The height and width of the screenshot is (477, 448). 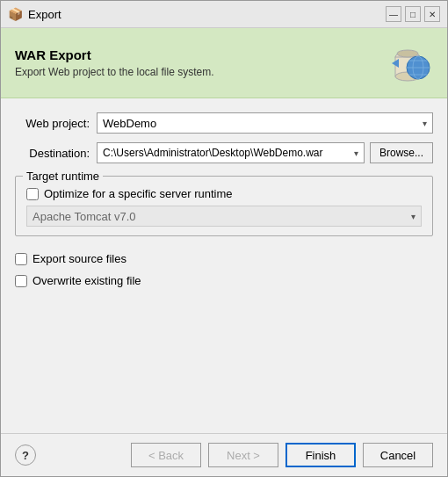 I want to click on back-button: < Back, so click(x=166, y=455).